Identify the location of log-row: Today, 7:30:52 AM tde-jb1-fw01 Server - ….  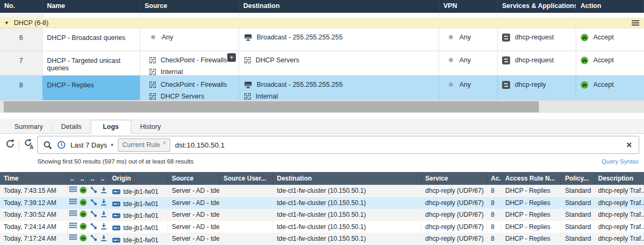
(322, 215).